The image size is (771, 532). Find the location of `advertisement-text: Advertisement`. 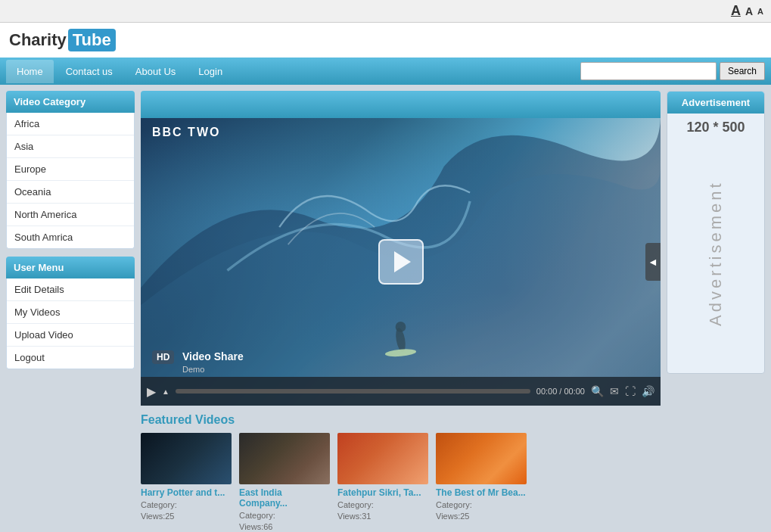

advertisement-text: Advertisement is located at coordinates (716, 254).